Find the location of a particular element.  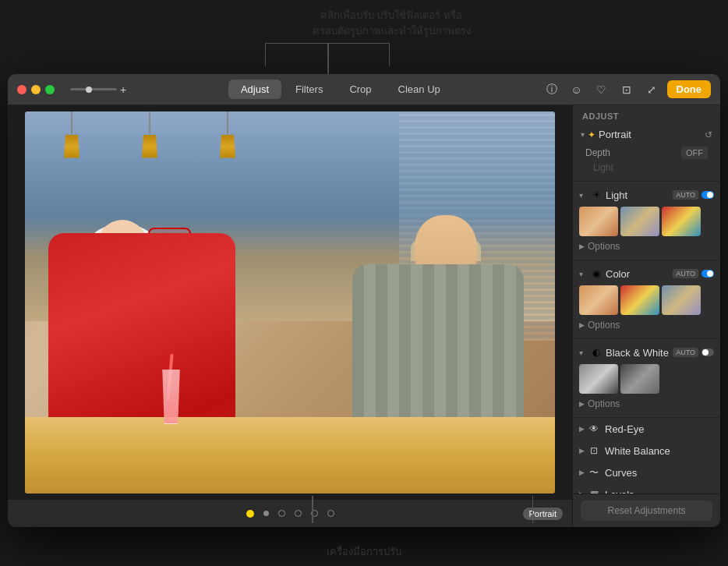

traffic-lights is located at coordinates (36, 90).